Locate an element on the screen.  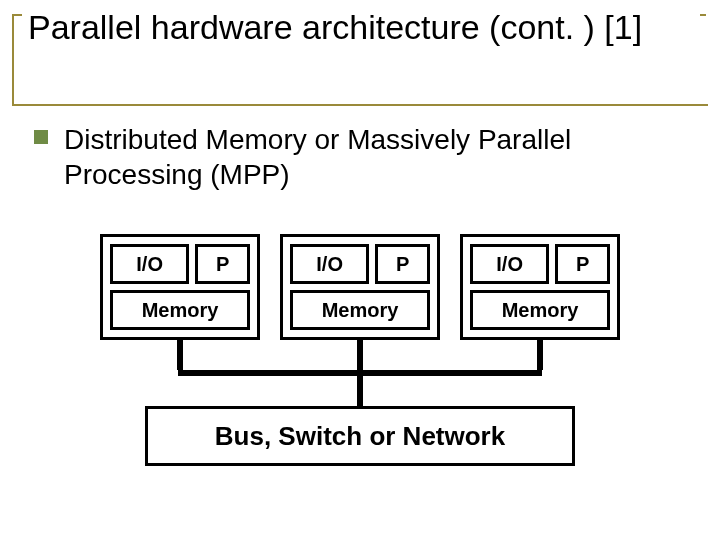
compute-node-3: I/O P Memory is located at coordinates (540, 287).